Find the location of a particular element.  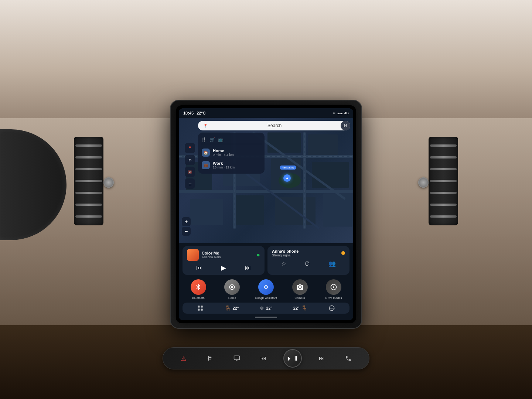

zoom-controls: + − is located at coordinates (186, 226).